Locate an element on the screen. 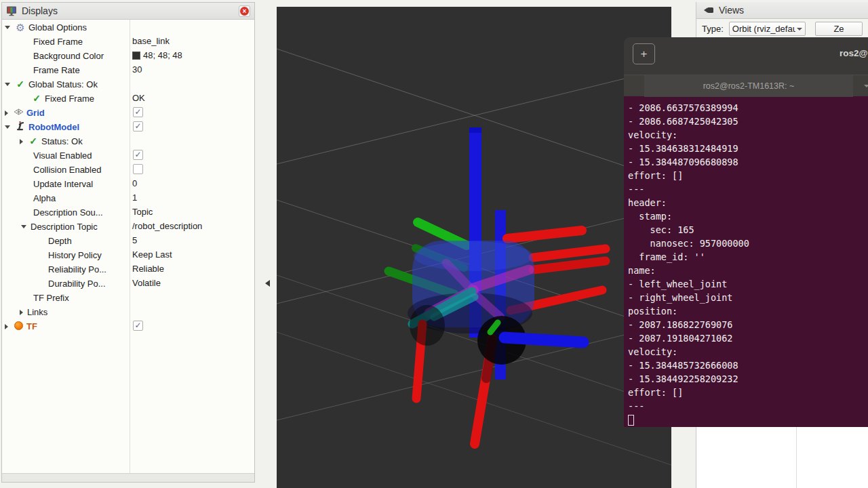 This screenshot has width=868, height=488. new-tab-button: + is located at coordinates (644, 54).